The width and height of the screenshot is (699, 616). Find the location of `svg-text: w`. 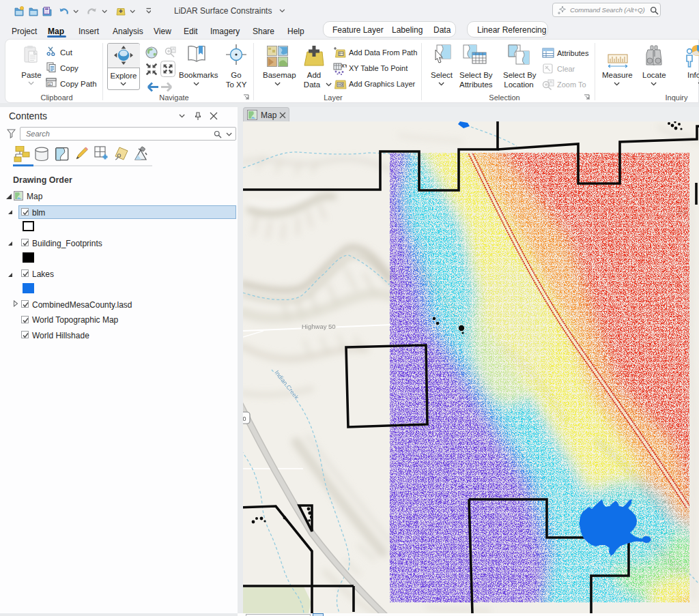

svg-text: w is located at coordinates (50, 84).